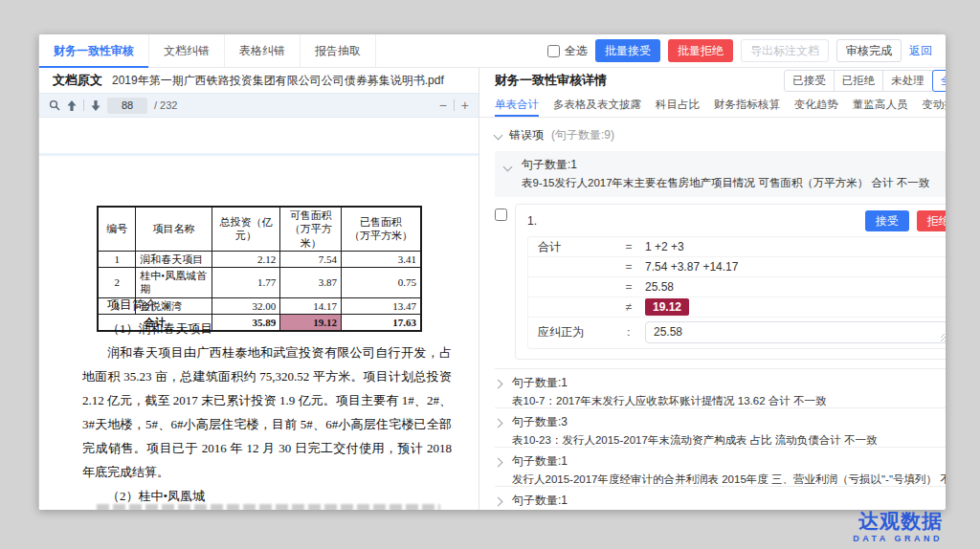 The image size is (980, 549). Describe the element at coordinates (117, 229) in the screenshot. I see `header-no: 编号` at that location.